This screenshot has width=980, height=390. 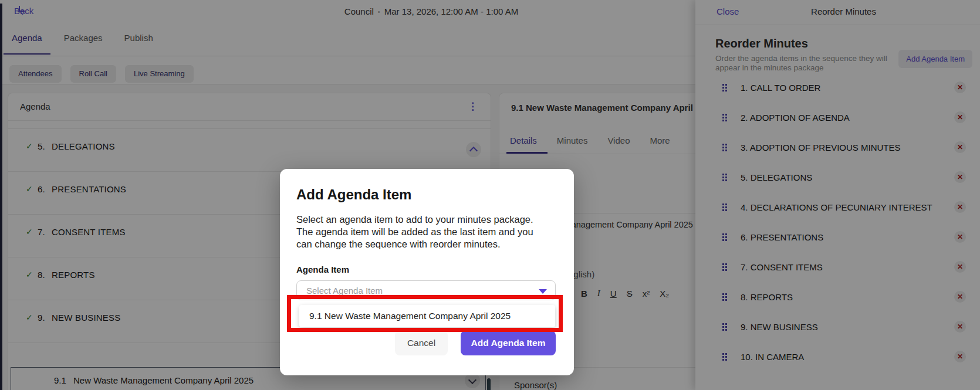 I want to click on dropdown-option-label: 9.1 New Waste Management Company April 2…, so click(x=410, y=316).